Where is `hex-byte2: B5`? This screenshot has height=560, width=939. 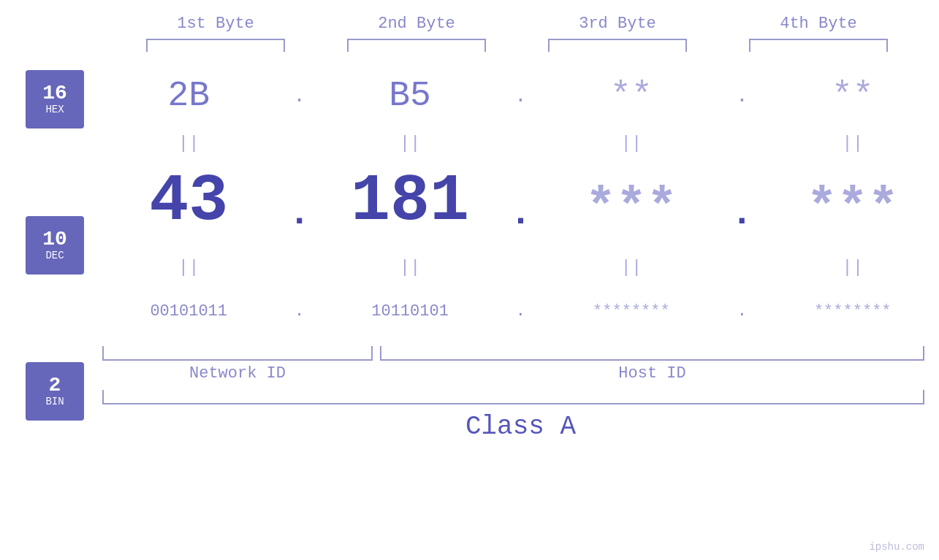
hex-byte2: B5 is located at coordinates (410, 96).